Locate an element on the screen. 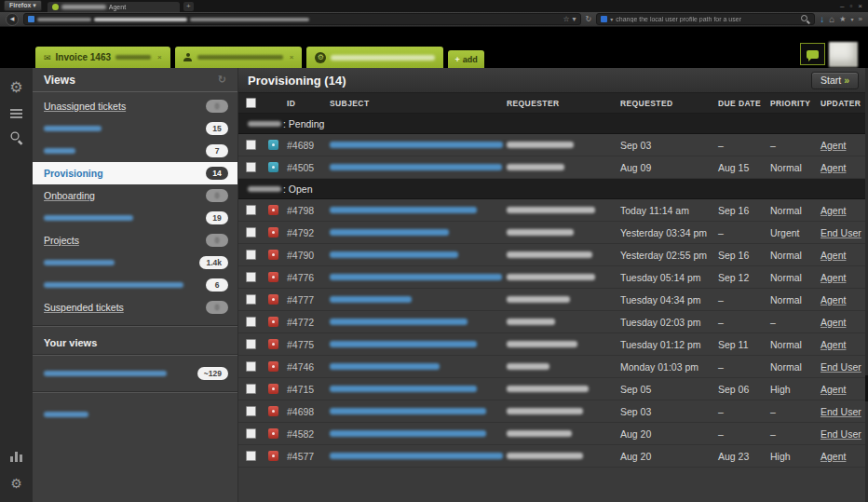 This screenshot has height=502, width=868. ticket-row: #4746Monday 01:03 pm–NormalEnd User is located at coordinates (553, 367).